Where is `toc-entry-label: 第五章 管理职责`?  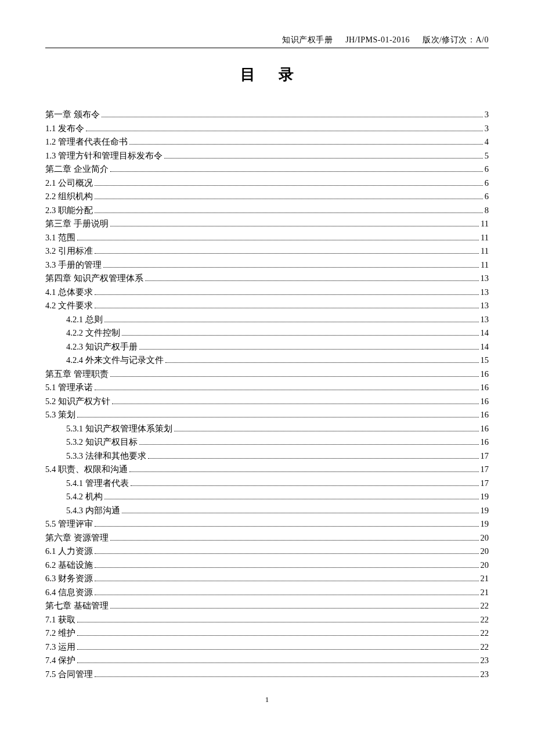
toc-entry-label: 第五章 管理职责 is located at coordinates (77, 375).